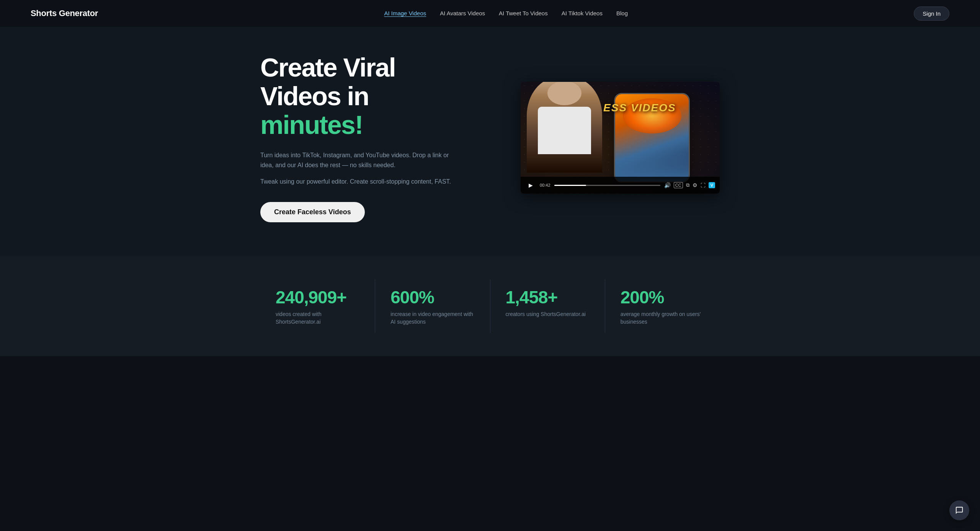 This screenshot has height=531, width=980. I want to click on nav-item-ai-tiktok-videos: AI Tiktok Videos, so click(582, 13).